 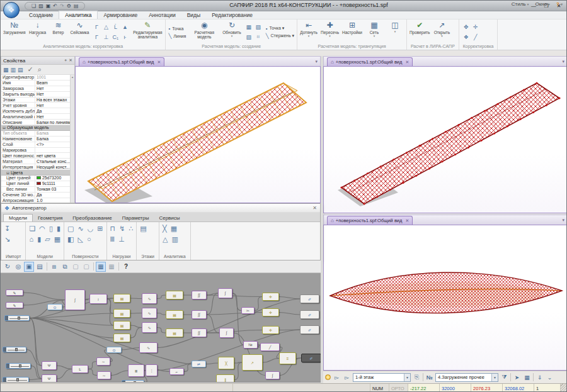 I want to click on tool-icon: Ĺ, so click(x=115, y=27).